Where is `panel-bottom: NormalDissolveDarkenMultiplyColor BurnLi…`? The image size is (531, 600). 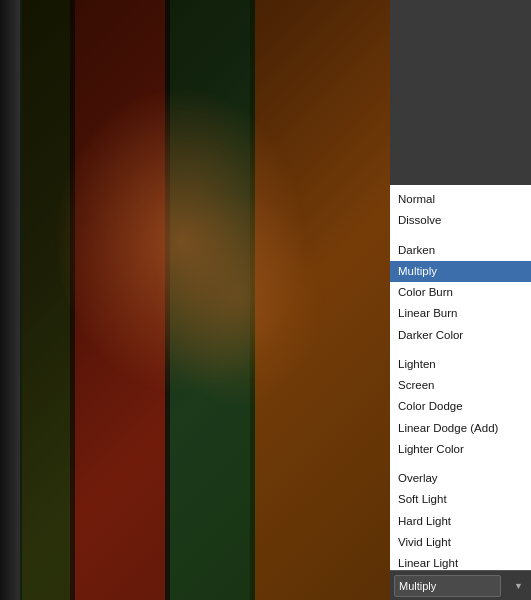 panel-bottom: NormalDissolveDarkenMultiplyColor BurnLi… is located at coordinates (460, 585).